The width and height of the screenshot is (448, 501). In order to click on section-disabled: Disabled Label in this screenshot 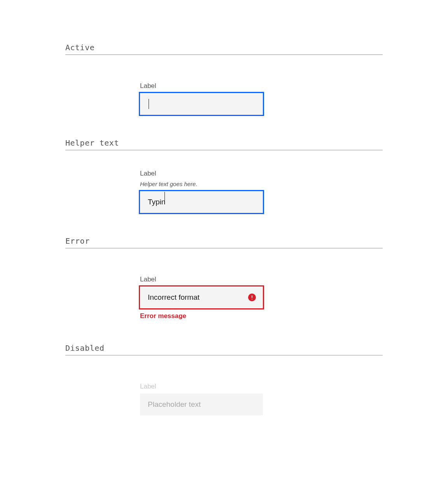, I will do `click(224, 379)`.